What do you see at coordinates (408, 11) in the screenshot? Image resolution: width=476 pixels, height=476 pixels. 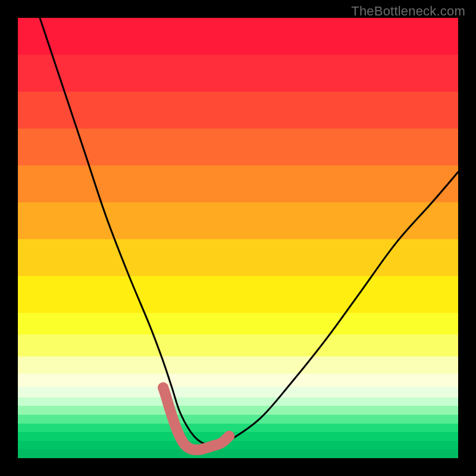 I see `watermark-text: TheBottleneck.com` at bounding box center [408, 11].